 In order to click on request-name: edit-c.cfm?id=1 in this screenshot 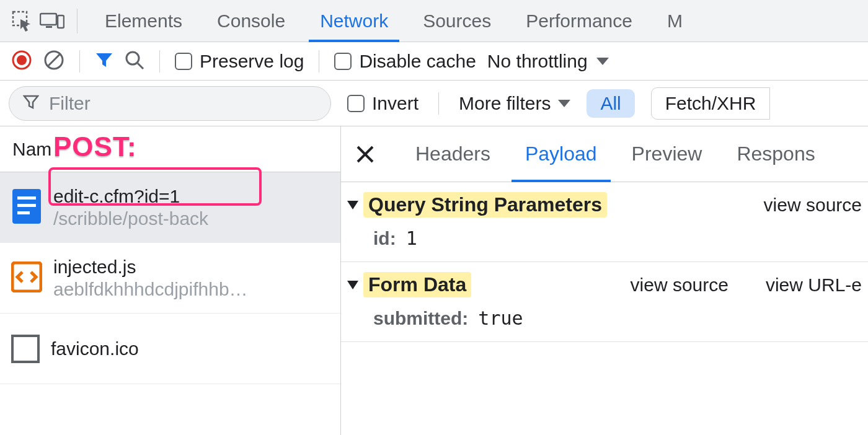, I will do `click(131, 196)`.